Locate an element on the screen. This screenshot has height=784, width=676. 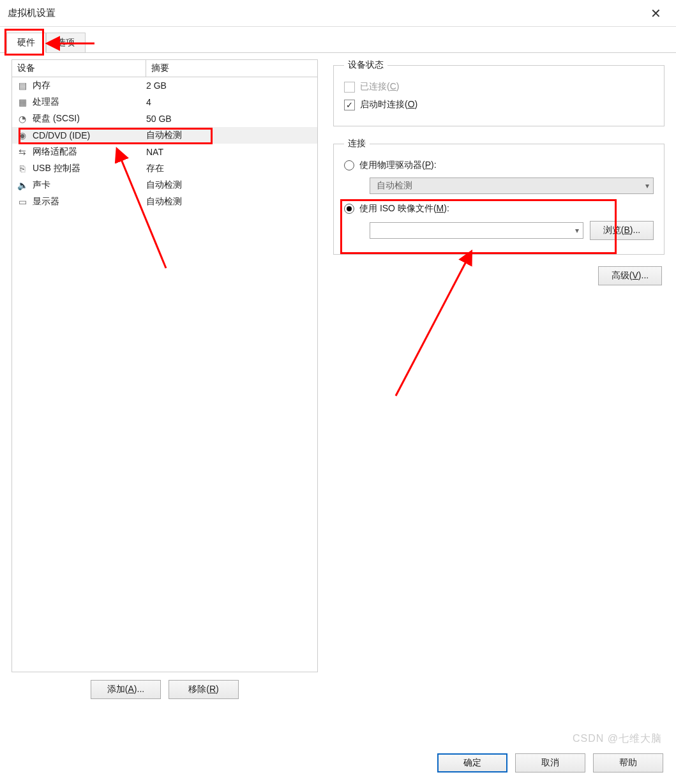
device-status-legend: 设备状态 is located at coordinates (366, 65).